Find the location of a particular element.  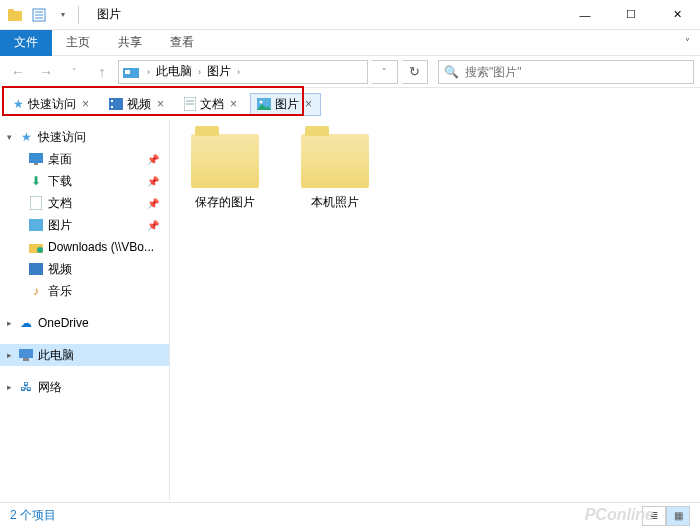

star-icon: ★ is located at coordinates (26, 137).